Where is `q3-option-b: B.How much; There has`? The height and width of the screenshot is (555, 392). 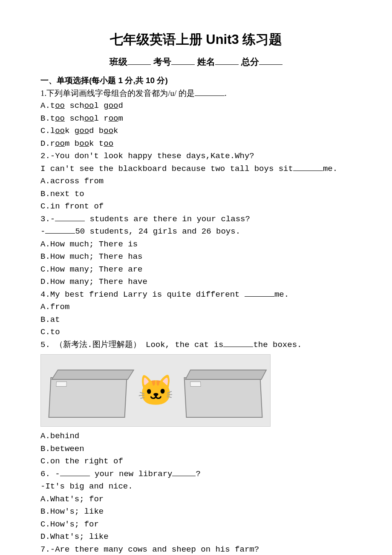 q3-option-b: B.How much; There has is located at coordinates (196, 257).